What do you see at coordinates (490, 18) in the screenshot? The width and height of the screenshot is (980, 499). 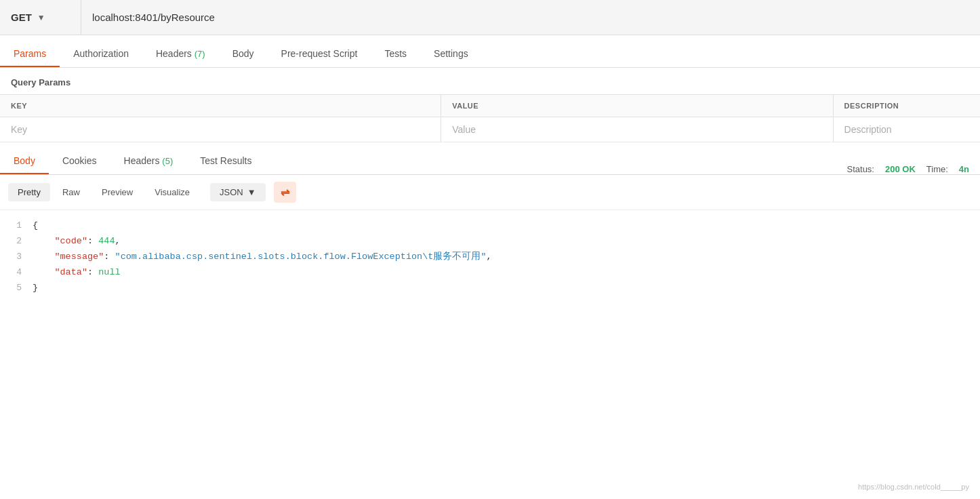 I see `url-bar: GET ▼` at bounding box center [490, 18].